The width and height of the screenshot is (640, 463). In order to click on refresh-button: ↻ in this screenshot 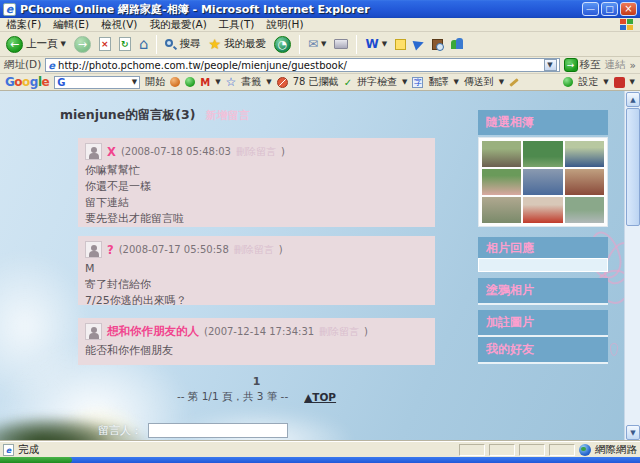, I will do `click(125, 44)`.